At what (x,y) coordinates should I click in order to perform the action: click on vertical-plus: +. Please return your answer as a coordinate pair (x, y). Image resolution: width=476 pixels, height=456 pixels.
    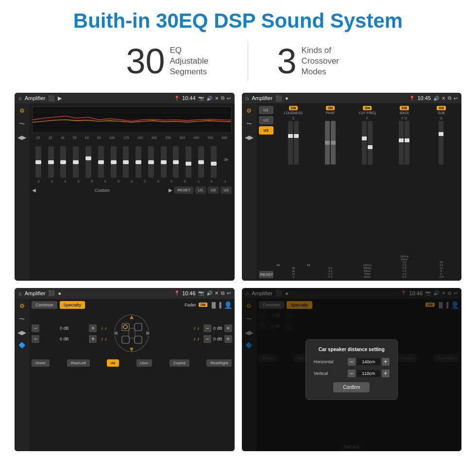
    Looking at the image, I should click on (386, 373).